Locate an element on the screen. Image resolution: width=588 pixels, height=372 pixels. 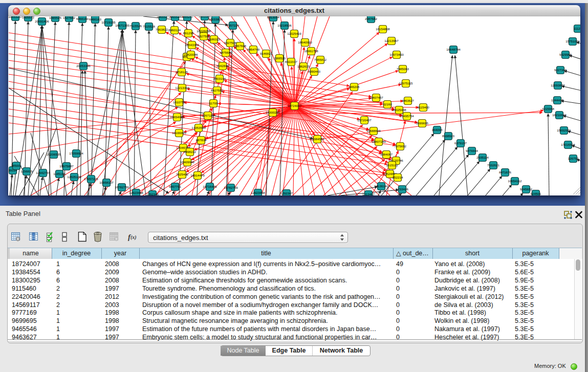
svg-text: 1610755 is located at coordinates (179, 102).